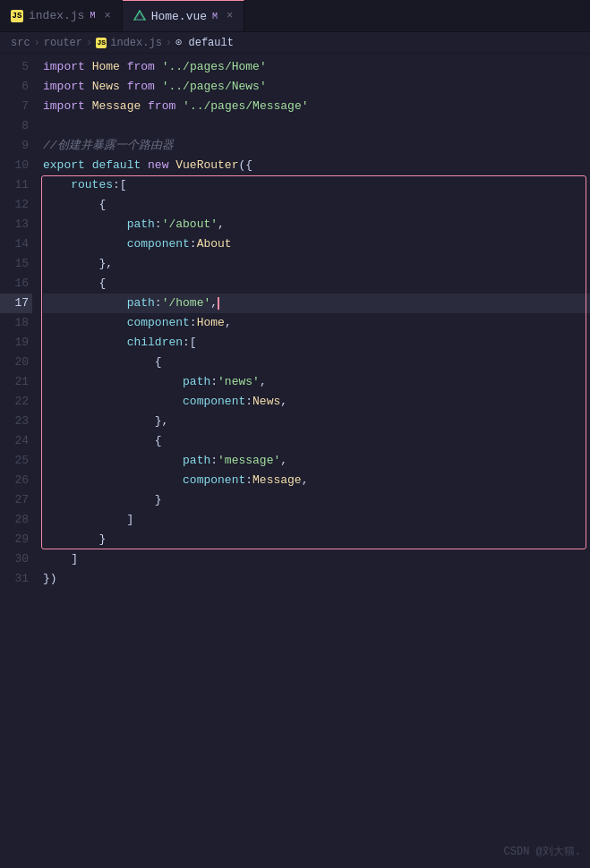  Describe the element at coordinates (317, 382) in the screenshot. I see `code-line-21: path:'news',` at that location.